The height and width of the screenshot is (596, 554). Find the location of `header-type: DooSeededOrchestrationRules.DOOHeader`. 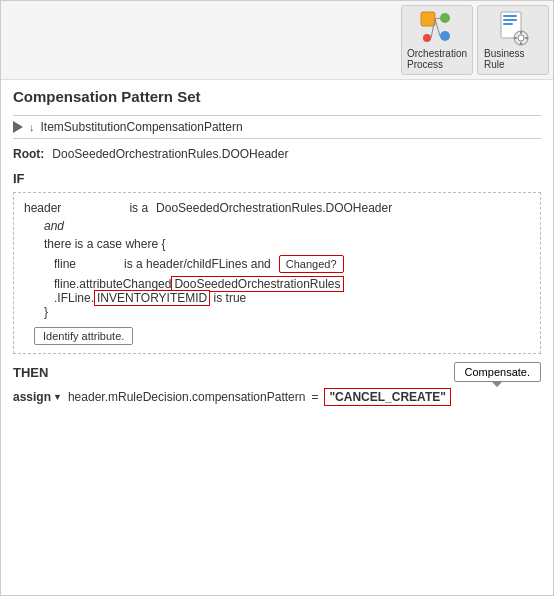

header-type: DooSeededOrchestrationRules.DOOHeader is located at coordinates (274, 208).